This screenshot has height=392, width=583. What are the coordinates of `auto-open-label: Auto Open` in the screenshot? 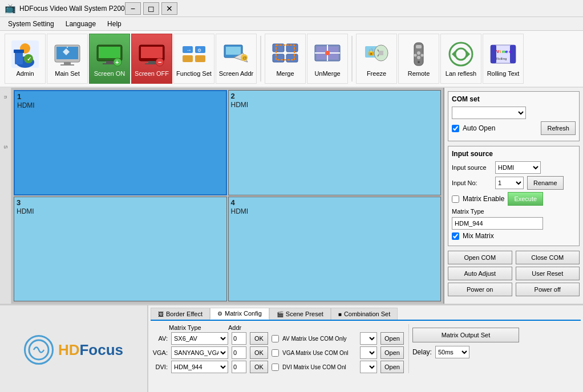 It's located at (479, 128).